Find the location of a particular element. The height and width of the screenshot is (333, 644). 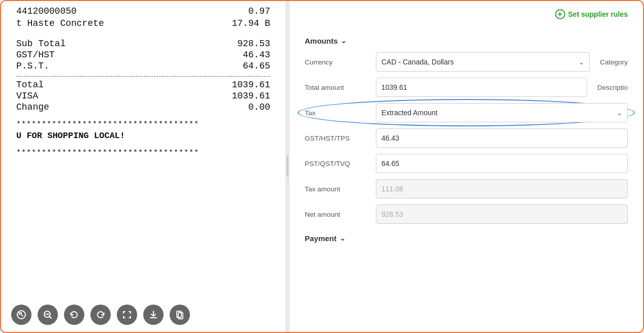

gst-input-wrap is located at coordinates (502, 138).